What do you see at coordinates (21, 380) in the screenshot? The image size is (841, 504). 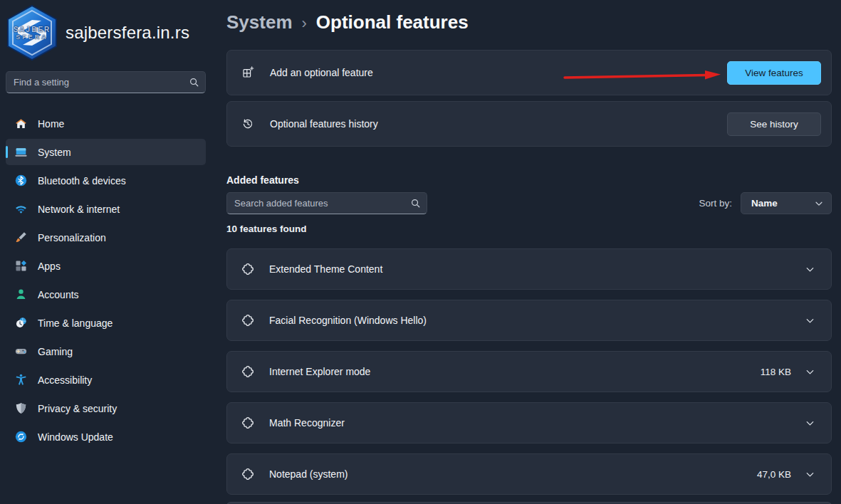 I see `accessibility-icon` at bounding box center [21, 380].